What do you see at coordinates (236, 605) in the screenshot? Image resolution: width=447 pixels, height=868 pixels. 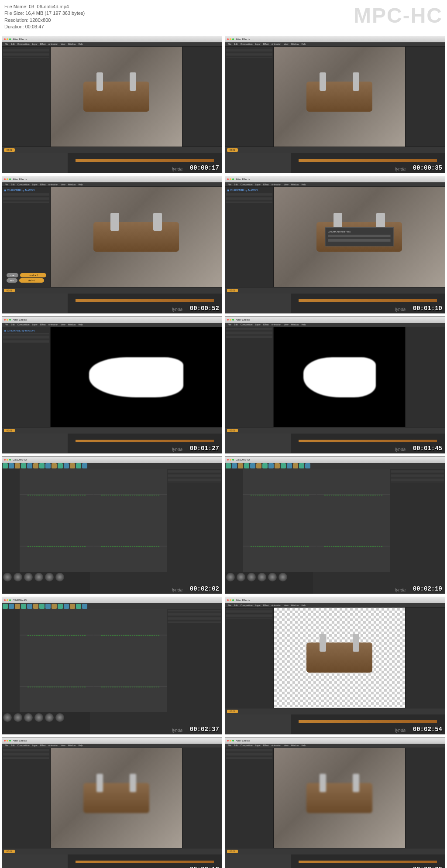 I see `menu-item: Edit` at bounding box center [236, 605].